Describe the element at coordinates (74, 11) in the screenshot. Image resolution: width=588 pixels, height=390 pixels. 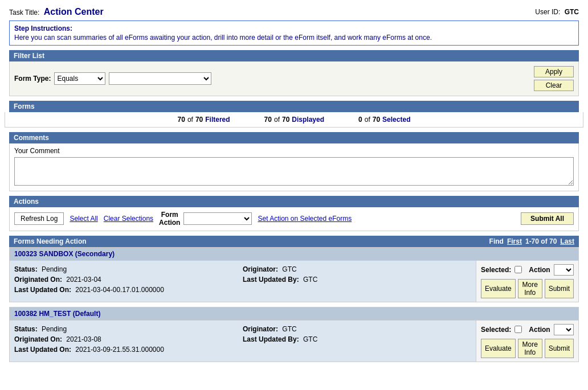
I see `task-title-value: Action Center` at that location.